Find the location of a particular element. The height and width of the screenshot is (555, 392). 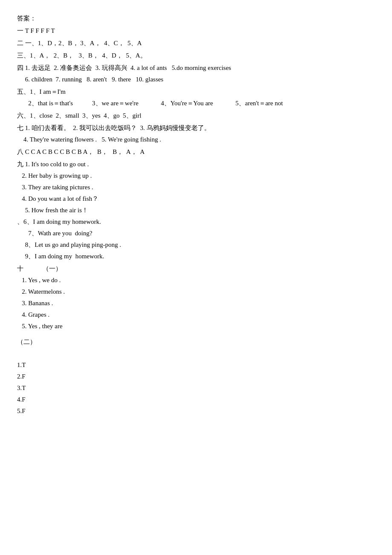

section-nine-line9: 9、I am doing my homework. is located at coordinates (196, 257).